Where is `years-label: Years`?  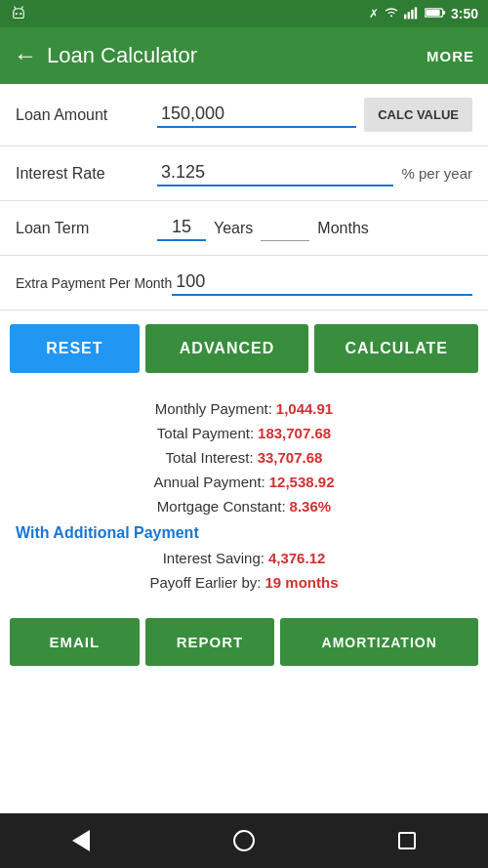 years-label: Years is located at coordinates (233, 228).